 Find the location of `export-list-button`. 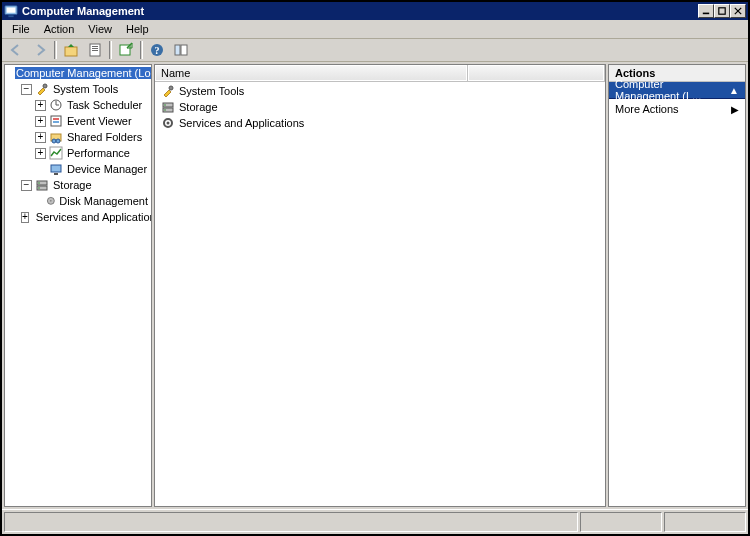

export-list-button is located at coordinates (126, 50).